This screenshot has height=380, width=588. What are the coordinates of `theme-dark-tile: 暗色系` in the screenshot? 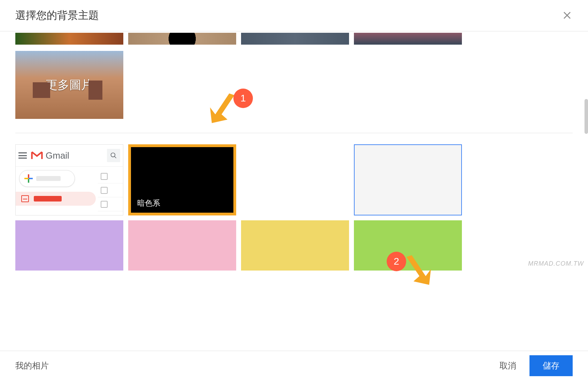 It's located at (182, 180).